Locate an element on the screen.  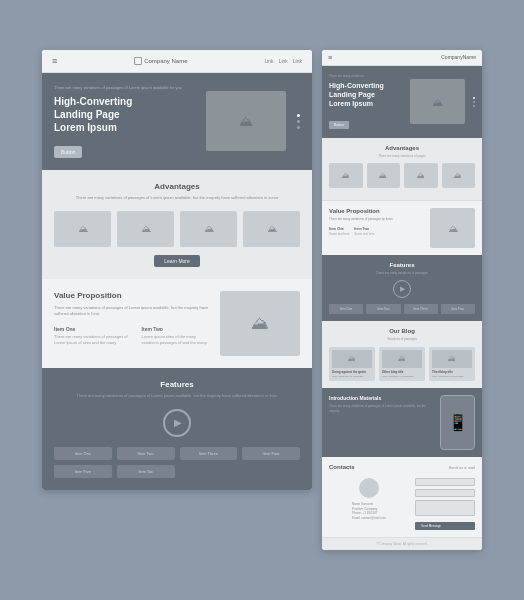
rw-intro-section: Introduction Materials There are many va… is located at coordinates (402, 422).